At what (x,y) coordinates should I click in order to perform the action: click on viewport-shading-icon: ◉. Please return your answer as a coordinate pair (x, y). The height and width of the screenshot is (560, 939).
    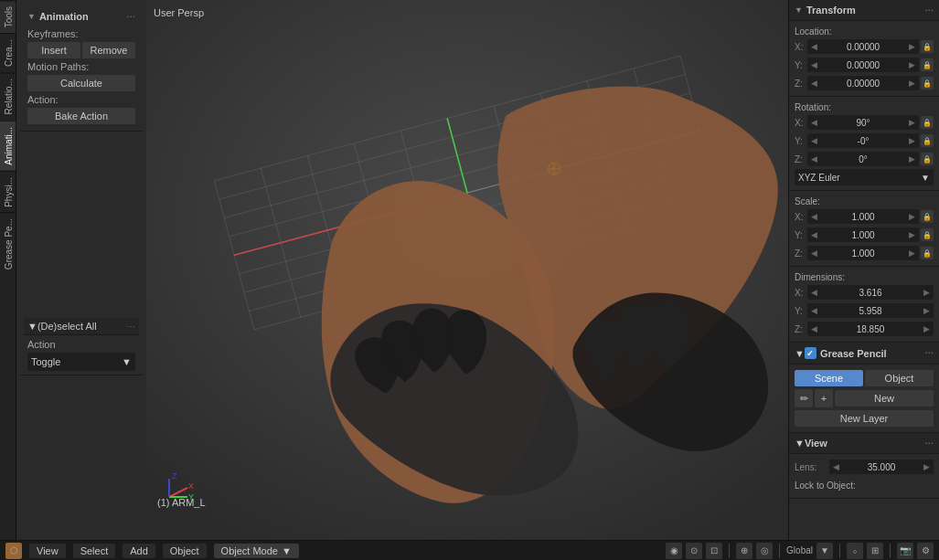
    Looking at the image, I should click on (674, 551).